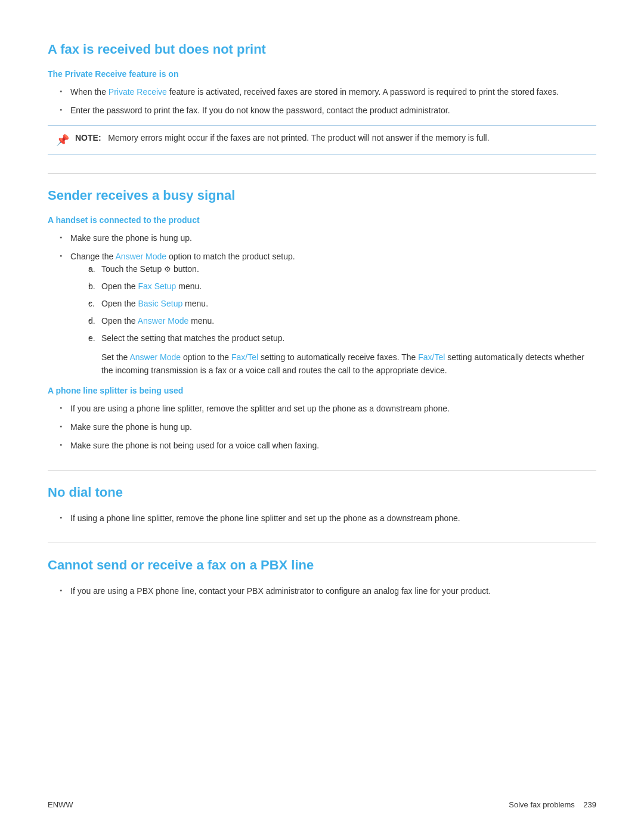  Describe the element at coordinates (138, 92) in the screenshot. I see `link-private-receive: Private Receive` at that location.